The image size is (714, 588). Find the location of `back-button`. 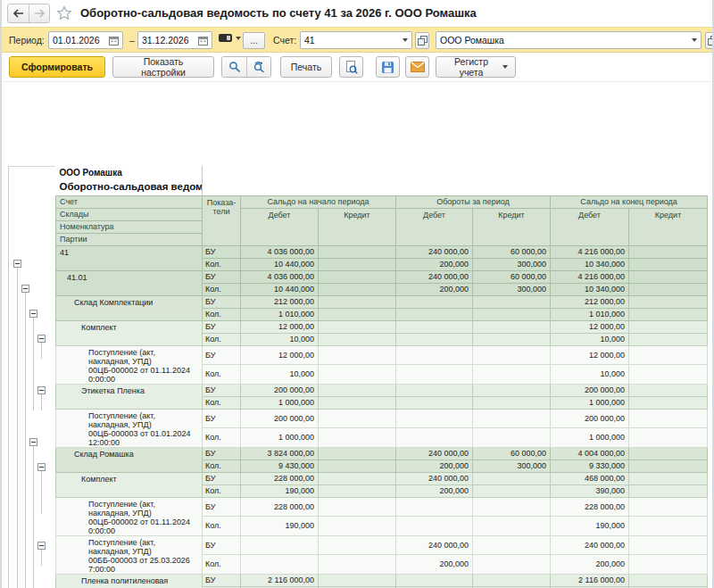

back-button is located at coordinates (18, 13).